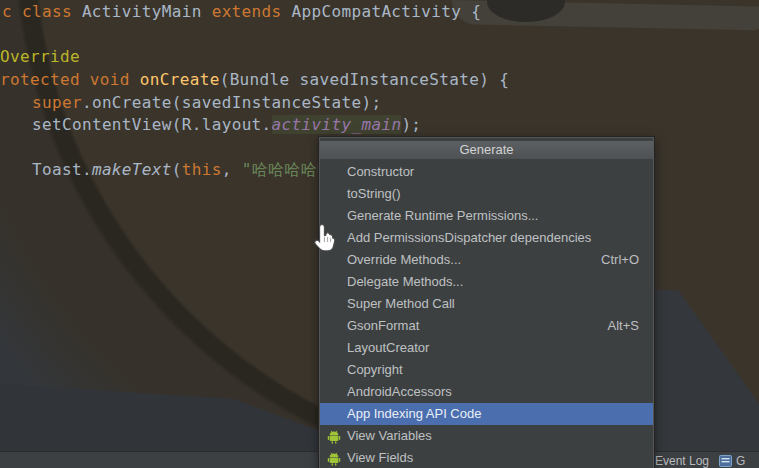 The width and height of the screenshot is (759, 468). I want to click on menu-item-label: Generate Runtime Permissions..., so click(493, 216).